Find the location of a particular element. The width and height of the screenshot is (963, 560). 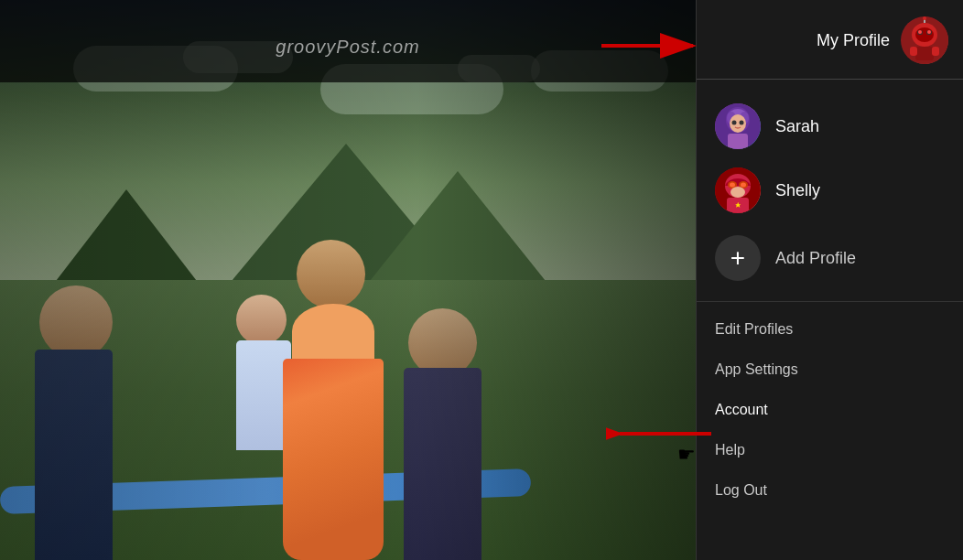

watermark: groovyPost.com is located at coordinates (348, 48).